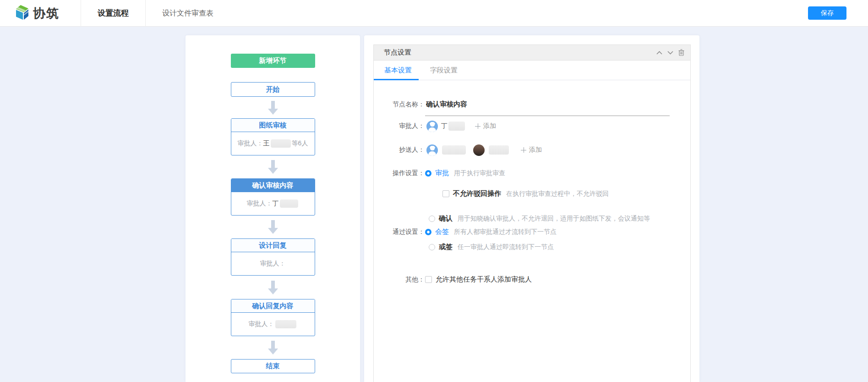  Describe the element at coordinates (273, 89) in the screenshot. I see `flow-node-start: 开始` at that location.